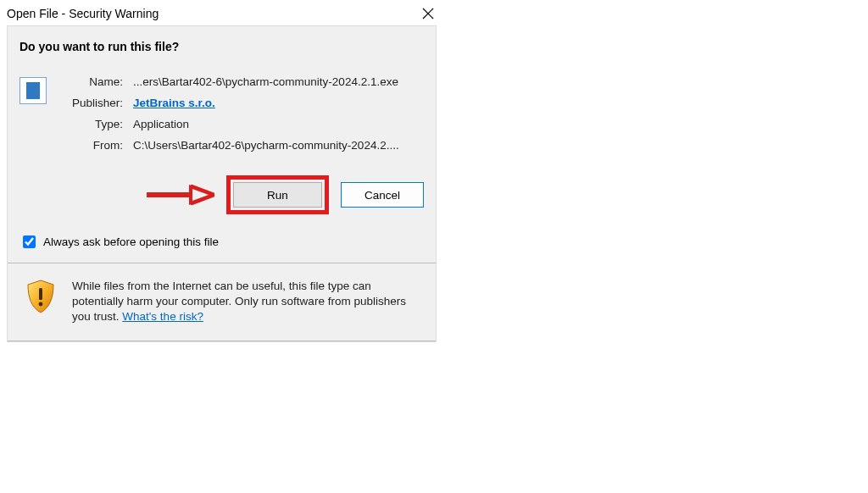  What do you see at coordinates (266, 81) in the screenshot?
I see `name-value: ...ers\Bartar402-6\pycharm-community-202…` at bounding box center [266, 81].